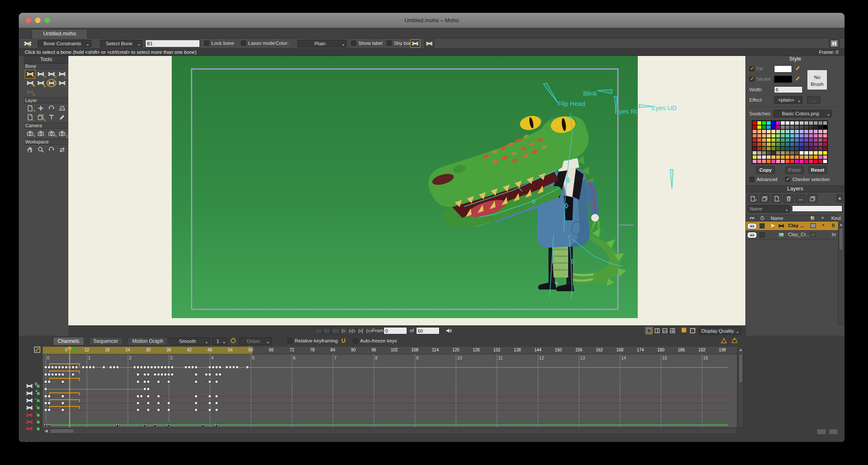 The height and width of the screenshot is (465, 868). Describe the element at coordinates (258, 43) in the screenshot. I see `lasso-mode-checkbox: Lasso mode` at that location.